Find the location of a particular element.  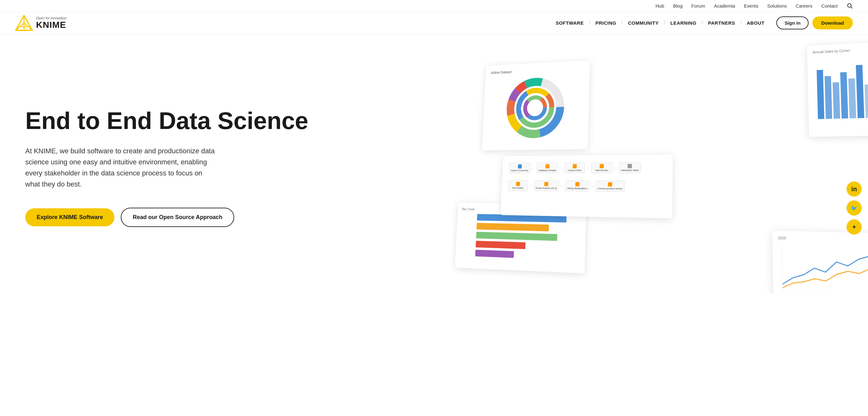

twitter-icon: 🐦 is located at coordinates (854, 208).